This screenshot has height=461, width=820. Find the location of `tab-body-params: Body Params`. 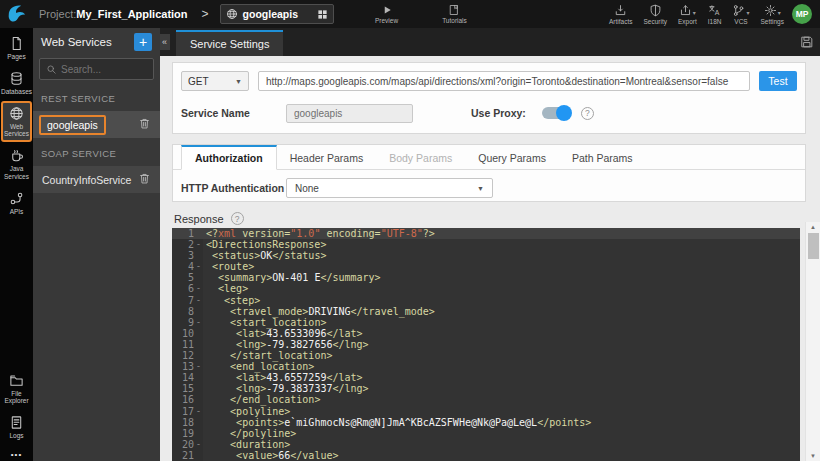

tab-body-params: Body Params is located at coordinates (420, 158).